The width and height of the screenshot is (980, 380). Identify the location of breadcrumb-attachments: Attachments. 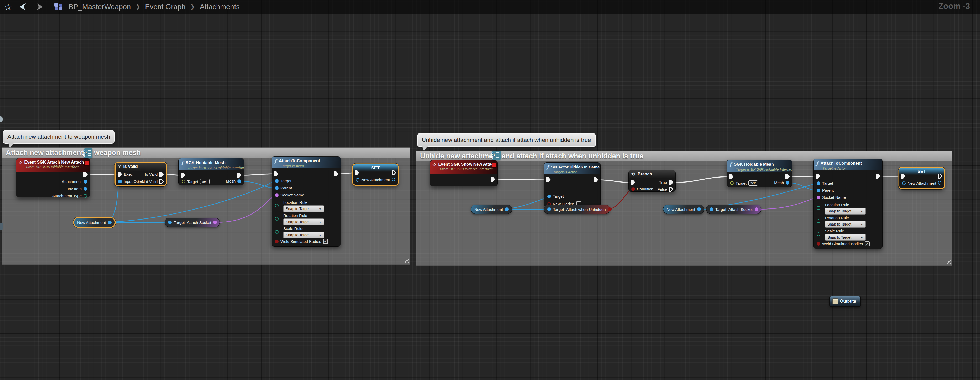
(220, 7).